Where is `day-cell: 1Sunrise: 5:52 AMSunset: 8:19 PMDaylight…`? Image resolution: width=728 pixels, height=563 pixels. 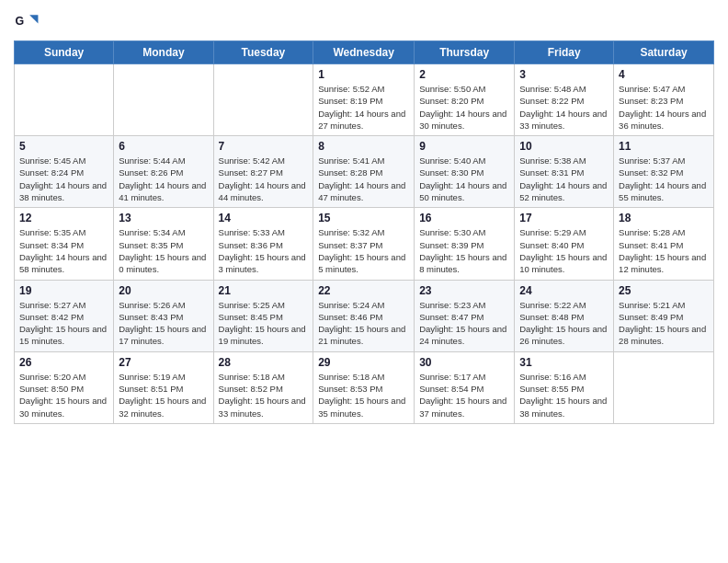 day-cell: 1Sunrise: 5:52 AMSunset: 8:19 PMDaylight… is located at coordinates (364, 100).